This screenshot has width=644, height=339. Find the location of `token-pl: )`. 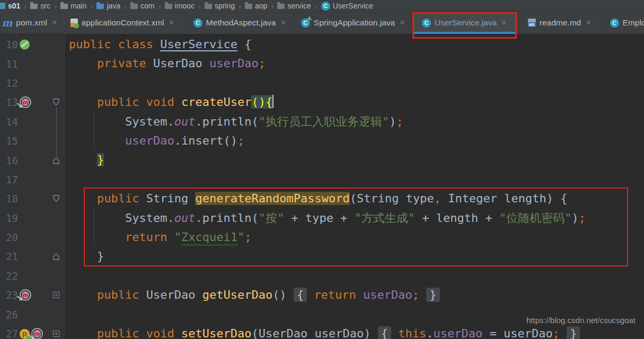

token-pl: ) is located at coordinates (392, 122).